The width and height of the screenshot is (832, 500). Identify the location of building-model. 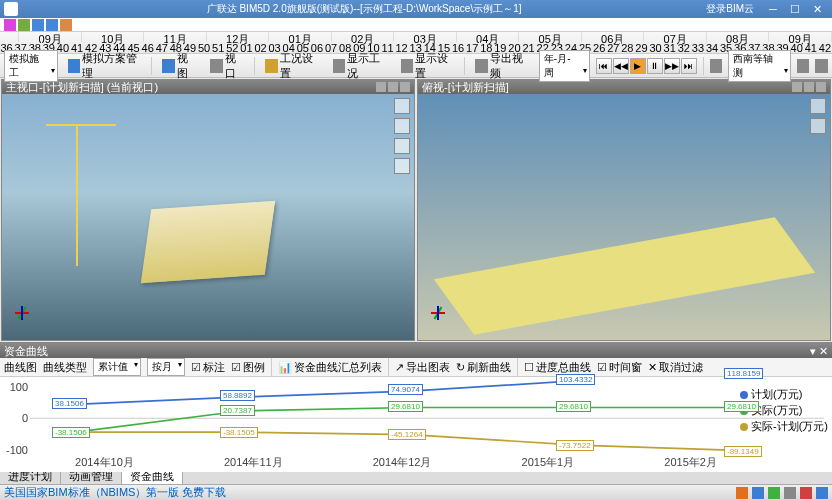
(208, 241).